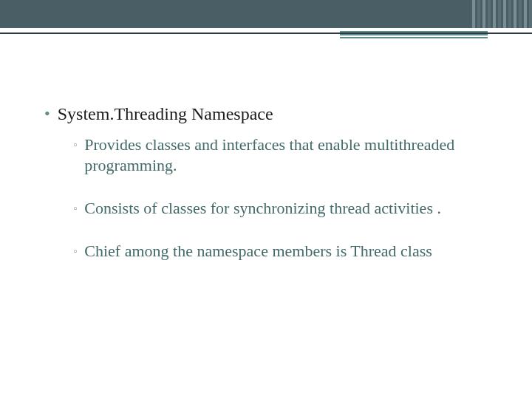 This screenshot has width=532, height=399. What do you see at coordinates (281, 251) in the screenshot?
I see `sub-bullet-item: ▫ Chief among the namespace members is T…` at bounding box center [281, 251].